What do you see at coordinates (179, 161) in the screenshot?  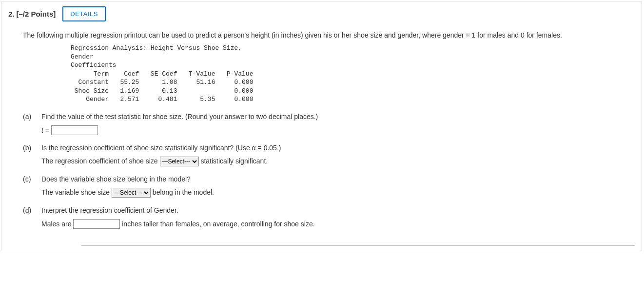 I see `part-b-select: ---Select---` at bounding box center [179, 161].